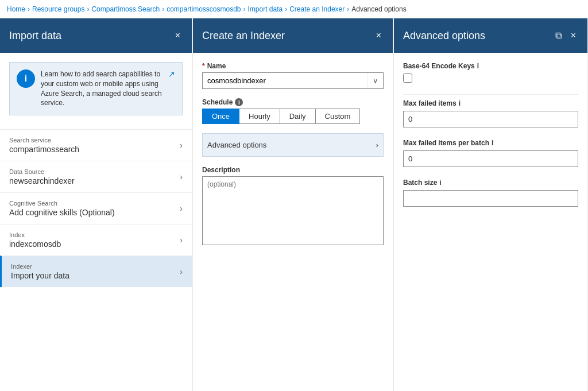 Image resolution: width=588 pixels, height=391 pixels. I want to click on nav-item-index: Index indexcomosdb ›, so click(96, 240).